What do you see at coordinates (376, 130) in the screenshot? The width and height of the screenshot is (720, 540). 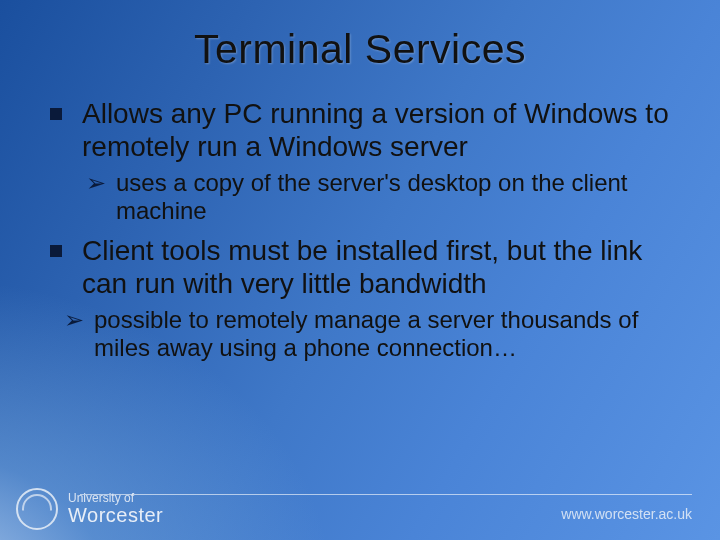 I see `bullet-text: Allows any PC running a version of Windo…` at bounding box center [376, 130].